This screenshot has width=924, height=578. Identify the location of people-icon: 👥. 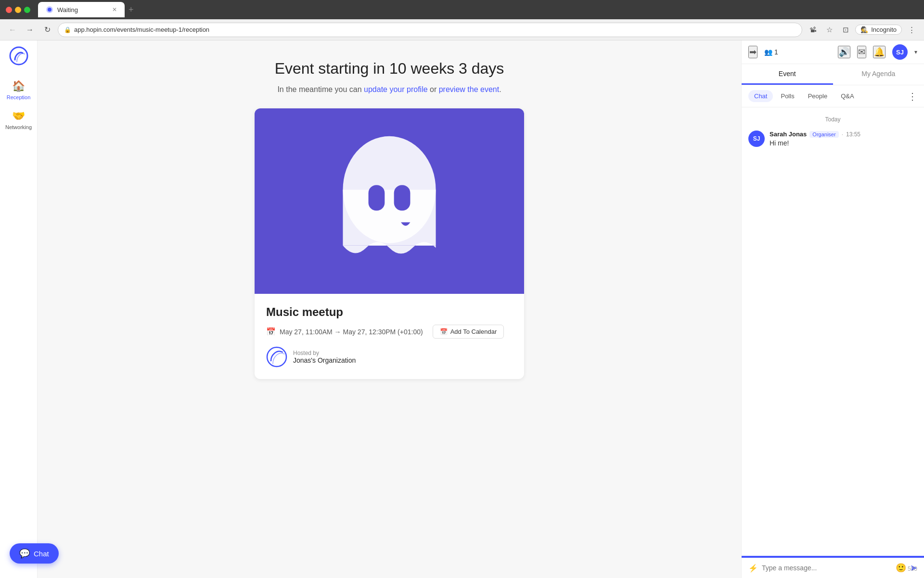
(768, 52).